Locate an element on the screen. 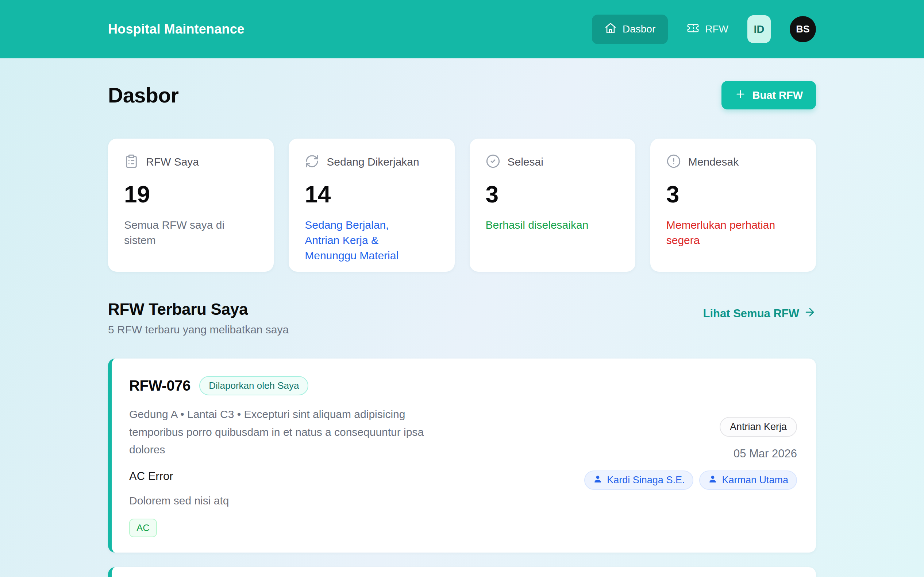 The height and width of the screenshot is (577, 924). stat-card-mendesak: Mendesak 3 Memerlukan perhatian segera is located at coordinates (733, 205).